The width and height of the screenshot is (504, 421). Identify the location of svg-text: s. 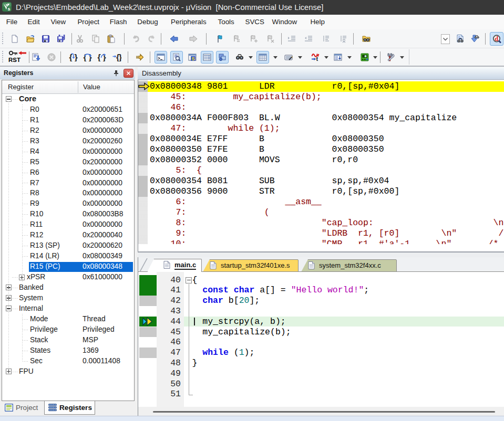
(8, 9).